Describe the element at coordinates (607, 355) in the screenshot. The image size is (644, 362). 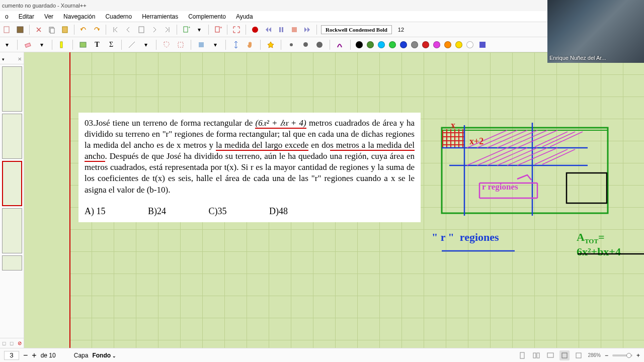
I see `zoom-out-button: −` at that location.